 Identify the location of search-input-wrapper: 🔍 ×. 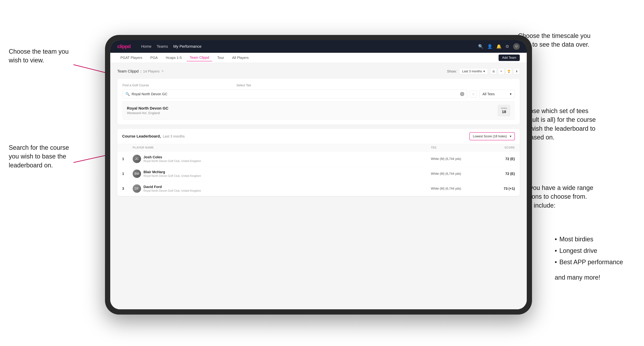
(295, 94).